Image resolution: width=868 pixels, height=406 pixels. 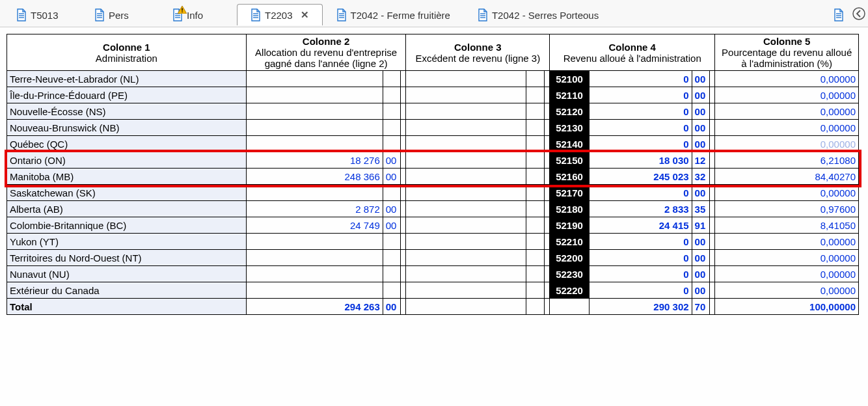 I want to click on col5-pct: 84,40270, so click(x=787, y=177).